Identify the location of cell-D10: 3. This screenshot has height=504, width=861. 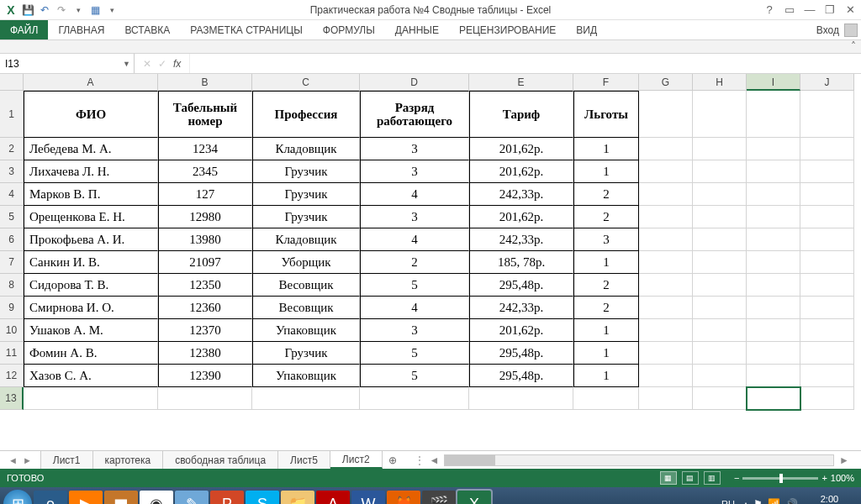
(415, 331).